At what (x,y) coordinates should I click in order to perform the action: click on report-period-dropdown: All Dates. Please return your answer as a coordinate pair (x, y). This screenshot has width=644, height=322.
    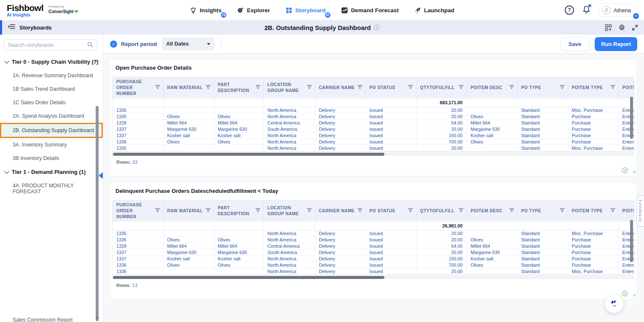
    Looking at the image, I should click on (188, 44).